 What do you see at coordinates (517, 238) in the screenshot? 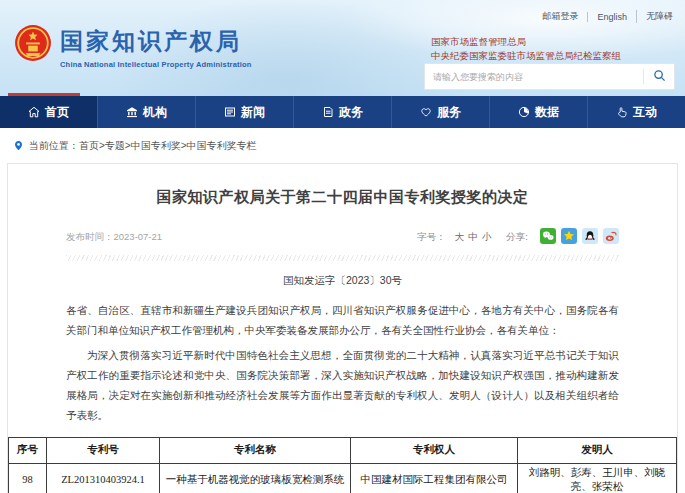
I see `share-label: 分享:` at bounding box center [517, 238].